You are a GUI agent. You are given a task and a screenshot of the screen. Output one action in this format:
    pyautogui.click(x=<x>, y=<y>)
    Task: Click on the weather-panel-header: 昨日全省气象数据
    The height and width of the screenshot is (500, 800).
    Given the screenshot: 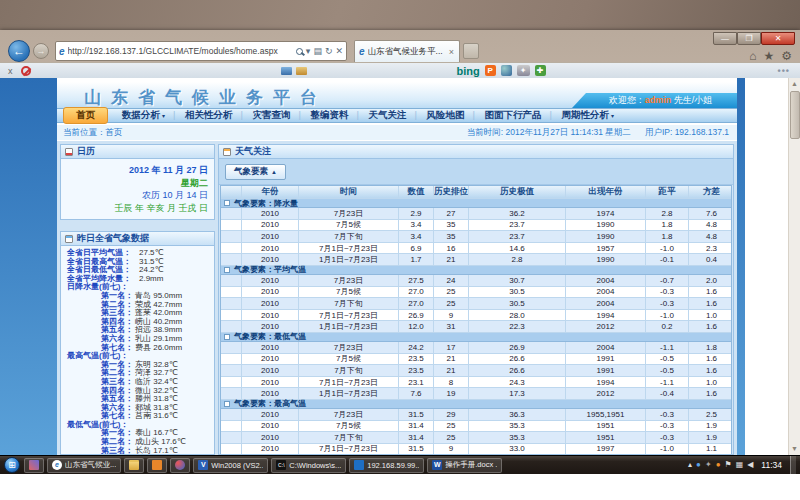 What is the action you would take?
    pyautogui.click(x=138, y=239)
    